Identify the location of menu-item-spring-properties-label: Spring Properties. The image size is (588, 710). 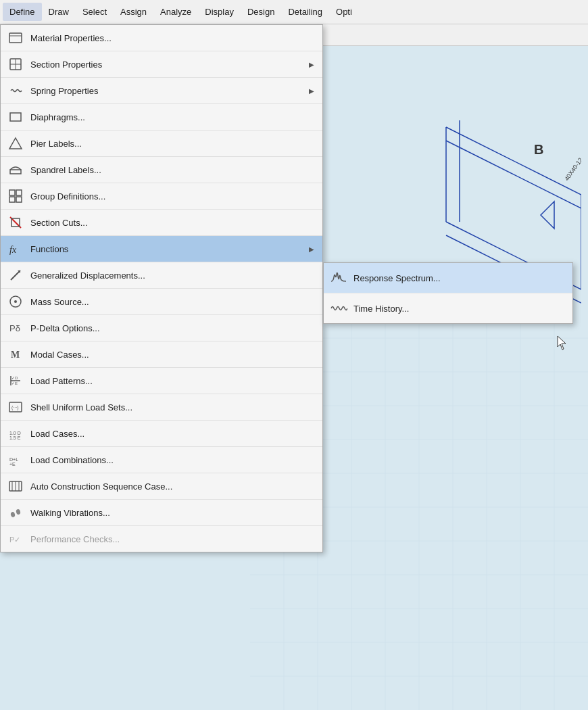
(167, 91).